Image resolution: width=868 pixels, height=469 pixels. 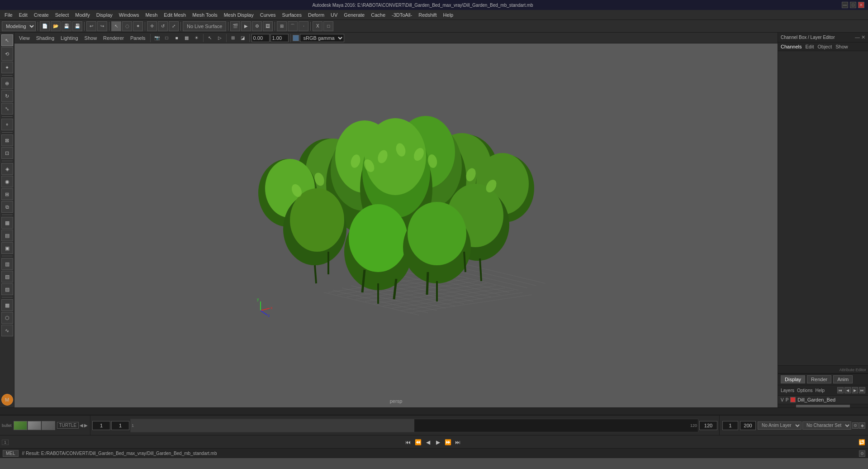 What do you see at coordinates (819, 379) in the screenshot?
I see `tab-render: Render` at bounding box center [819, 379].